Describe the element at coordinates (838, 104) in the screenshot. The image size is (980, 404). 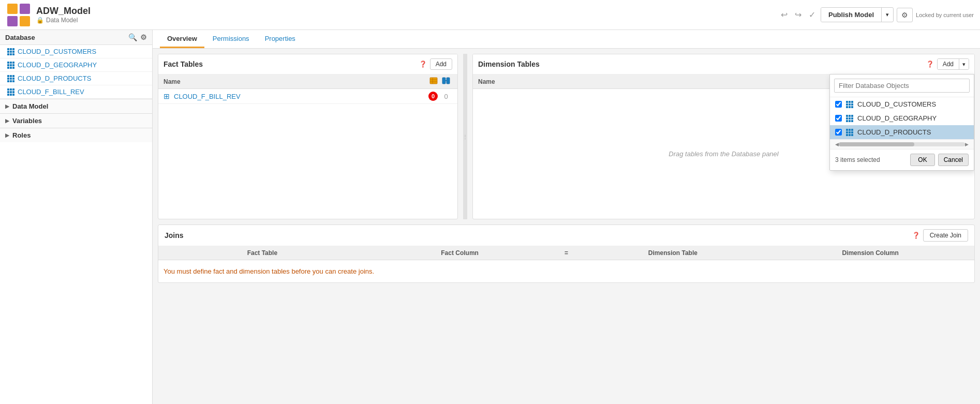
I see `filter-checkbox-customers` at that location.